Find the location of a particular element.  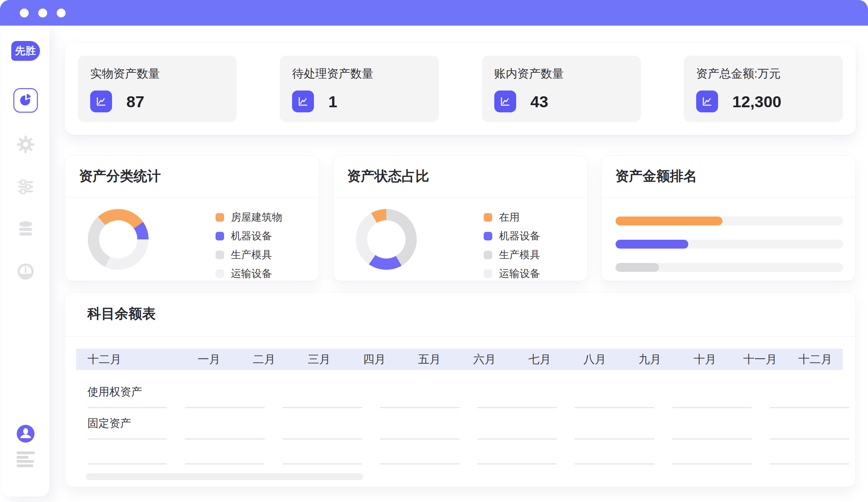

column-header: 七月 is located at coordinates (539, 359).